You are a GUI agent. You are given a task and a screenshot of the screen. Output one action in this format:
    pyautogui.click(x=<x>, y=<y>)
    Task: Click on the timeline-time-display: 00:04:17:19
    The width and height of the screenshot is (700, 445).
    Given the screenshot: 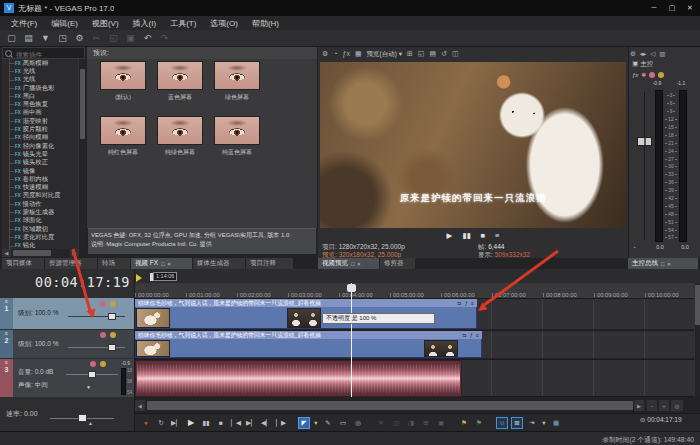 What is the action you would take?
    pyautogui.click(x=66, y=282)
    